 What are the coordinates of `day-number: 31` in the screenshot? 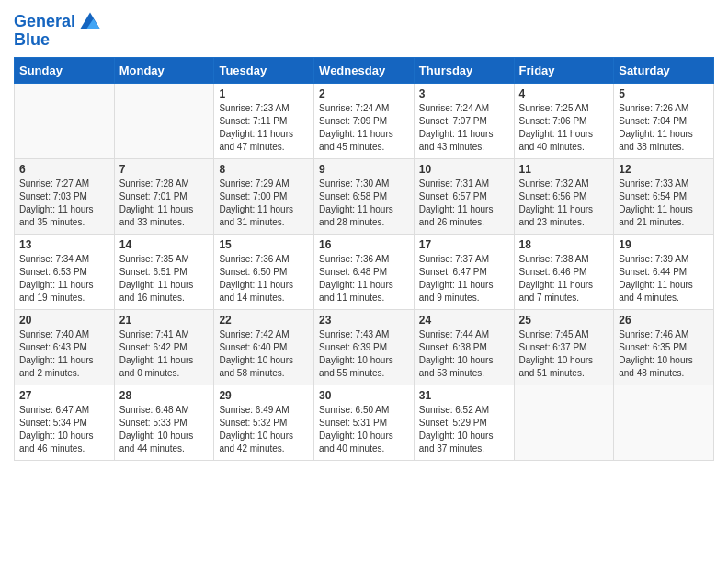 It's located at (464, 396).